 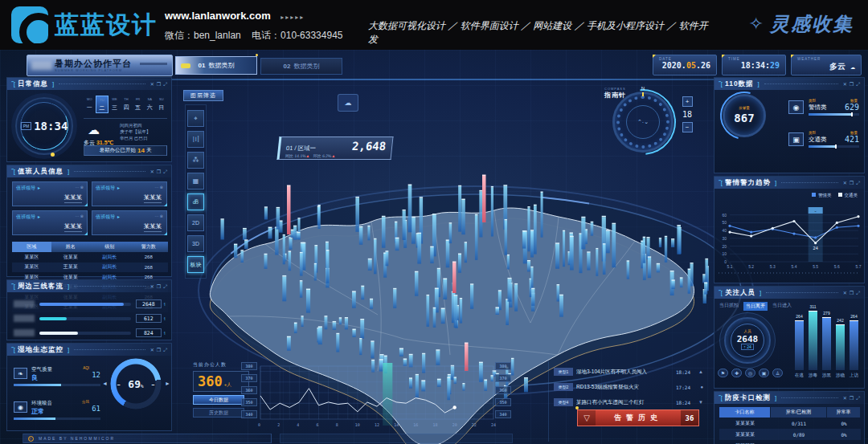 I want to click on plus-icon: ✚, so click(x=736, y=373).